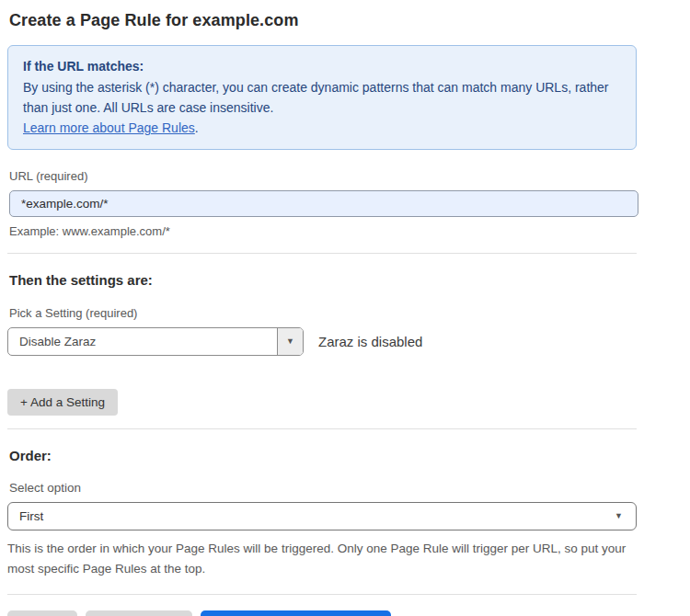 This screenshot has height=616, width=690. I want to click on order-select-value: First, so click(31, 517).